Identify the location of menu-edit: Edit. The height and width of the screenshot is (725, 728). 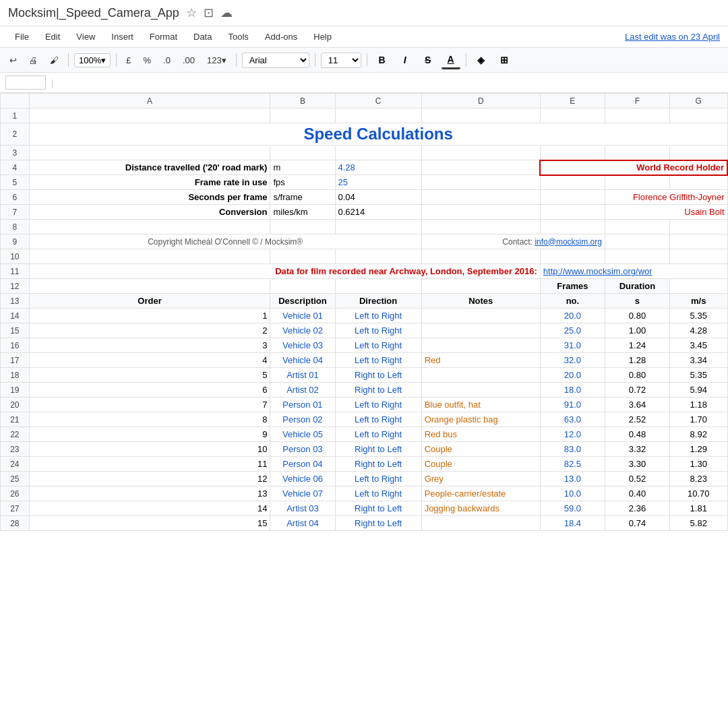
(53, 36).